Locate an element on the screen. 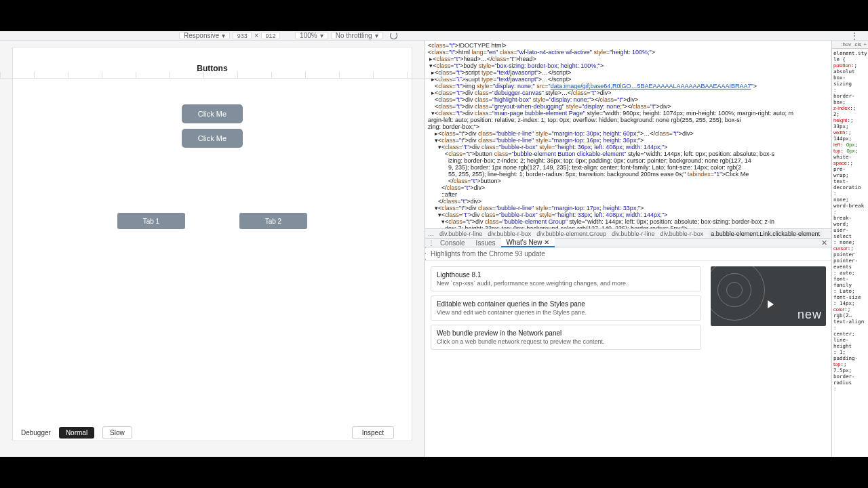 This screenshot has height=488, width=868. dom-line: ▸<class="t">head>…</class="t">head> is located at coordinates (628, 59).